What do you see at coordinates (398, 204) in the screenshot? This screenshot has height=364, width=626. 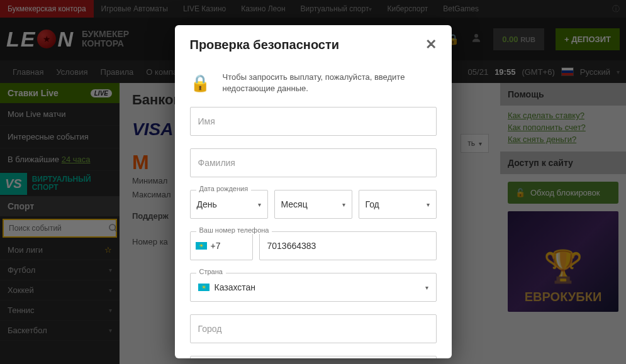 I see `year-select: Год▾` at bounding box center [398, 204].